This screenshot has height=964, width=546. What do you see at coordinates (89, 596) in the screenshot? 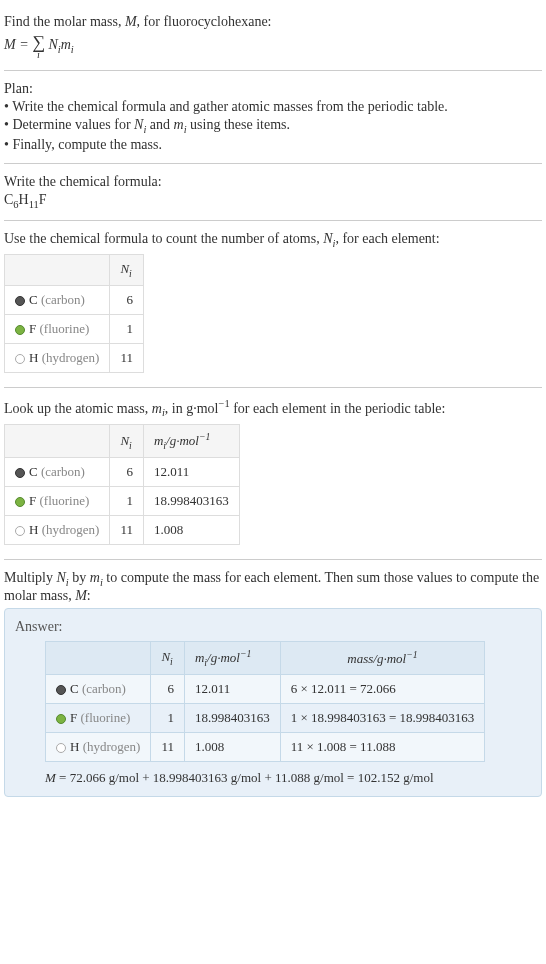
I see `mult-end: :` at bounding box center [89, 596].